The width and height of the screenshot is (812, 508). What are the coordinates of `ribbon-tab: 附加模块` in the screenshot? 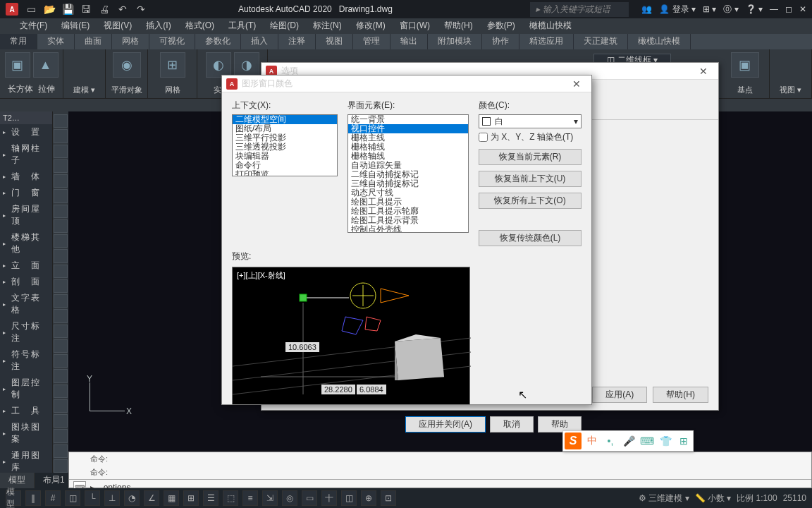 It's located at (455, 42).